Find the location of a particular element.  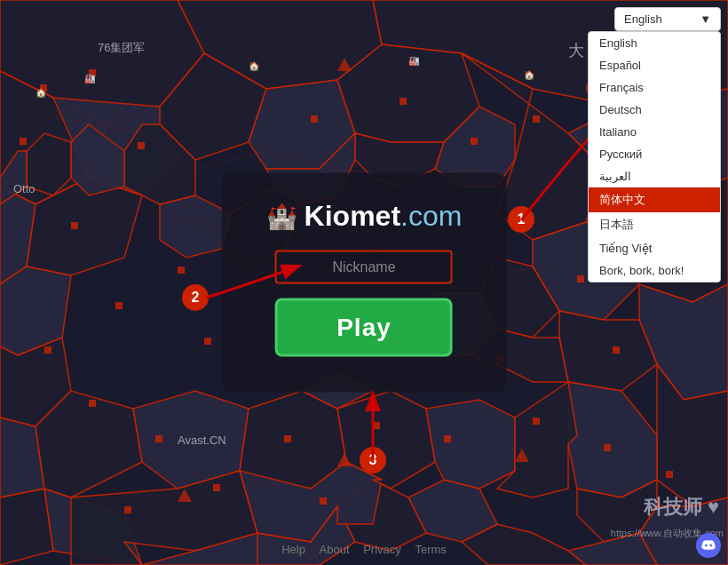

lang-option-chinese: 简体中文 is located at coordinates (654, 200).